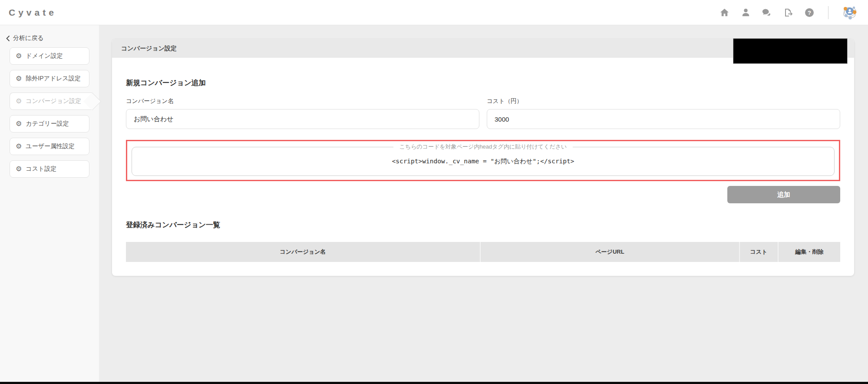  Describe the element at coordinates (44, 56) in the screenshot. I see `sidebar-item-label: ドメイン設定` at that location.